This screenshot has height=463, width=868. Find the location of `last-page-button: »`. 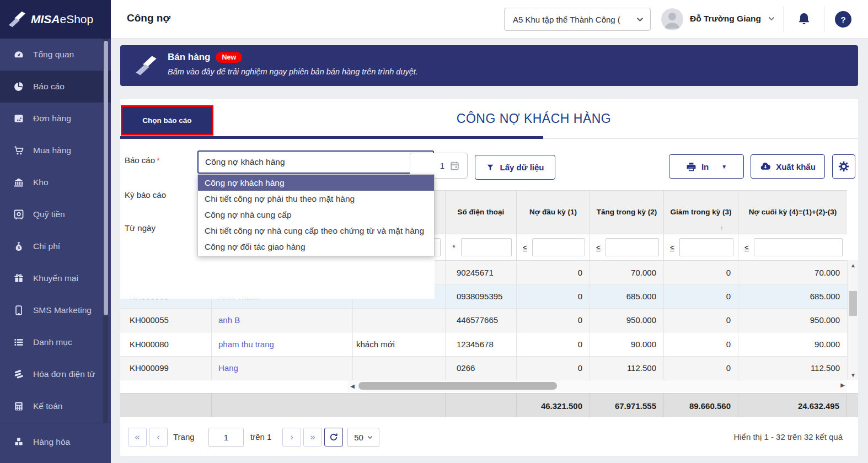

last-page-button: » is located at coordinates (313, 437).